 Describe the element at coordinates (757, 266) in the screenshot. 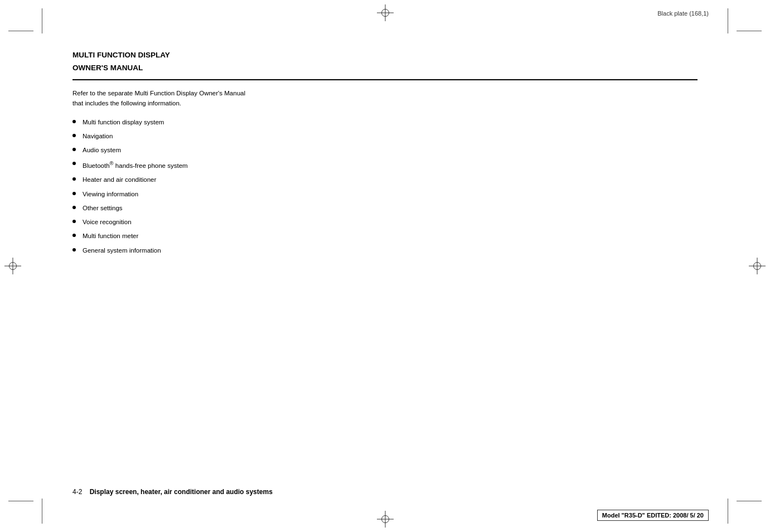

I see `crosshair-right-middle` at that location.